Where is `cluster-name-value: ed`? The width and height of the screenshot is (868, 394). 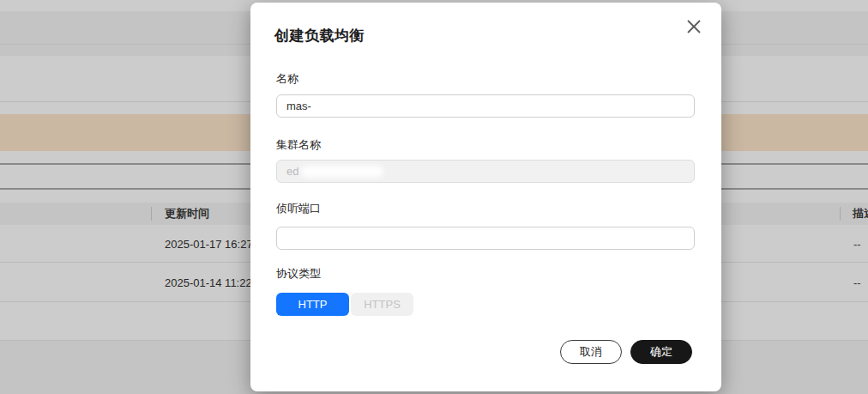 cluster-name-value: ed is located at coordinates (292, 172).